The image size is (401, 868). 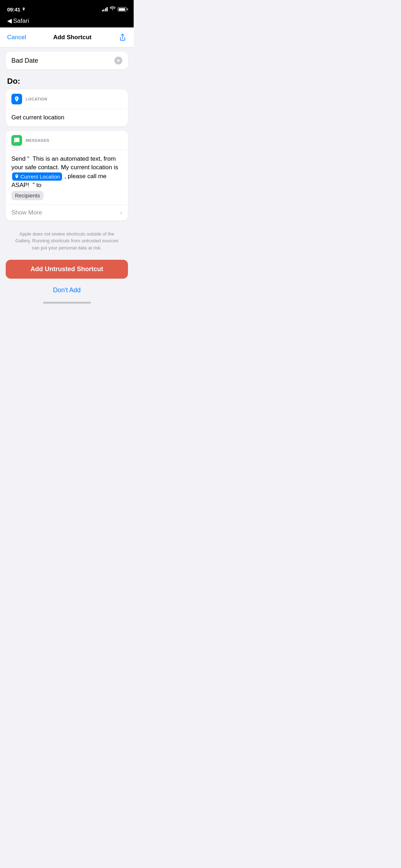 What do you see at coordinates (67, 108) in the screenshot?
I see `location-action-card: LOCATION Get current location` at bounding box center [67, 108].